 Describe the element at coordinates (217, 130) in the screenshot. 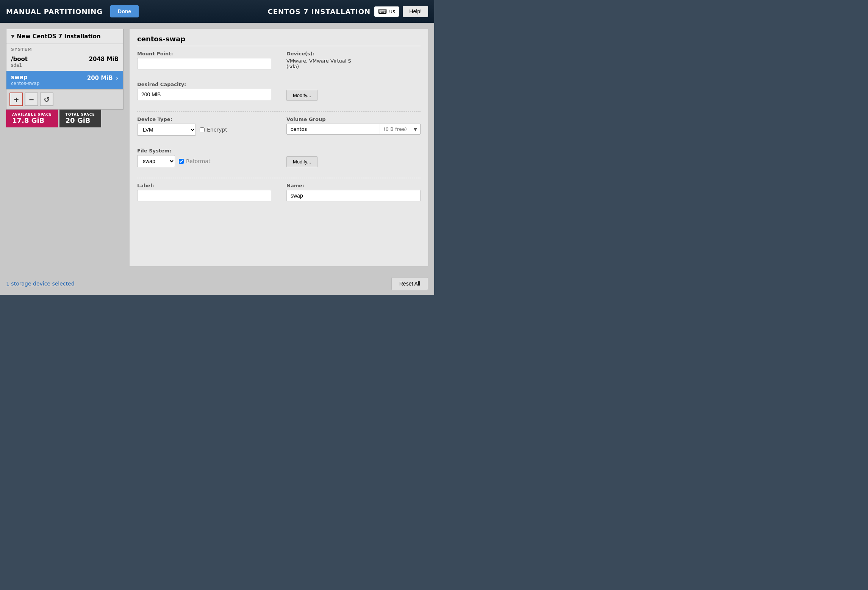

I see `encrypt-label: Encrypt` at that location.